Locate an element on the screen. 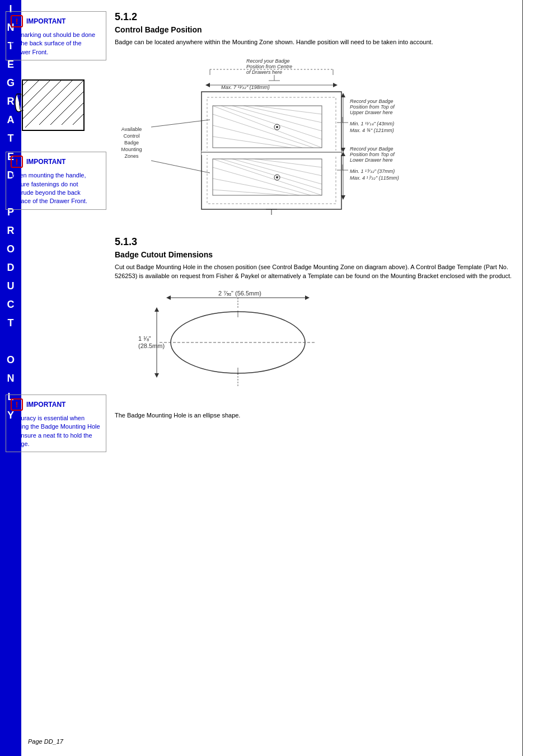  svg-text: Zones is located at coordinates (132, 156).